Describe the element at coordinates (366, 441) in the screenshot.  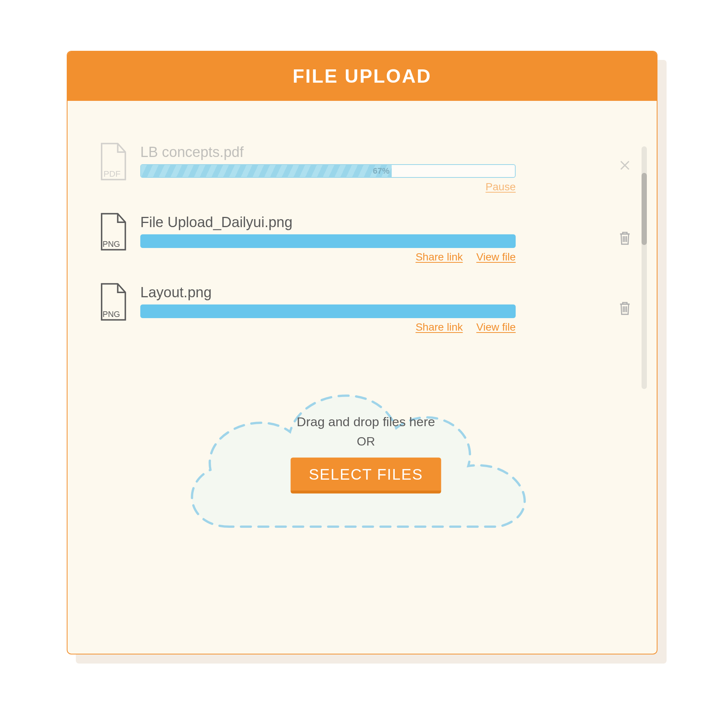
I see `dropzone-or: OR` at that location.